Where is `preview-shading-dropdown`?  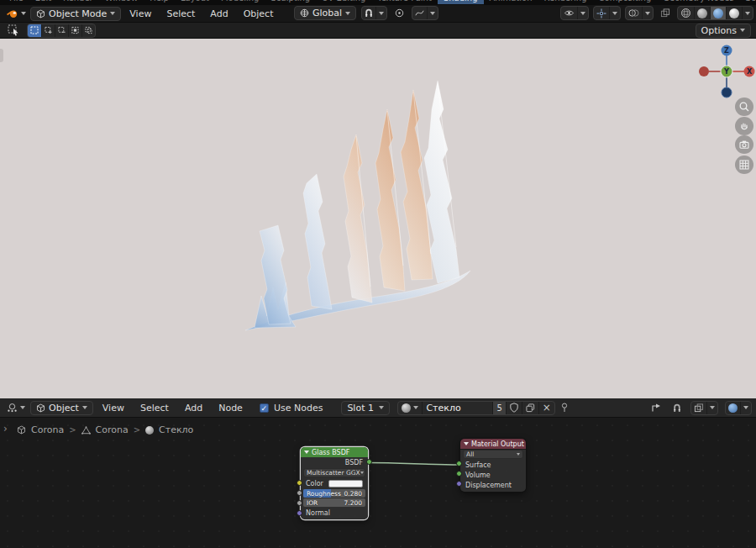 preview-shading-dropdown is located at coordinates (746, 408).